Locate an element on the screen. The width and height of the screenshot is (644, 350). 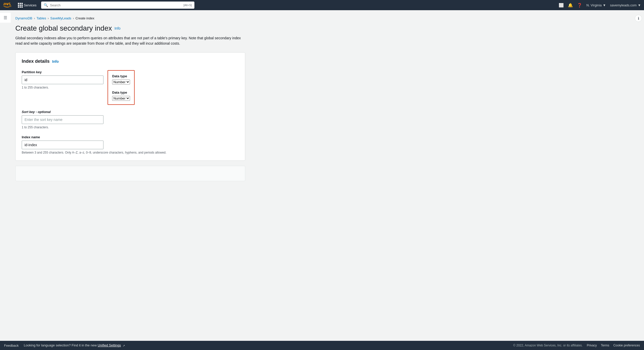
partition-key-group: Partition key 1 to 255 characters. is located at coordinates (63, 80).